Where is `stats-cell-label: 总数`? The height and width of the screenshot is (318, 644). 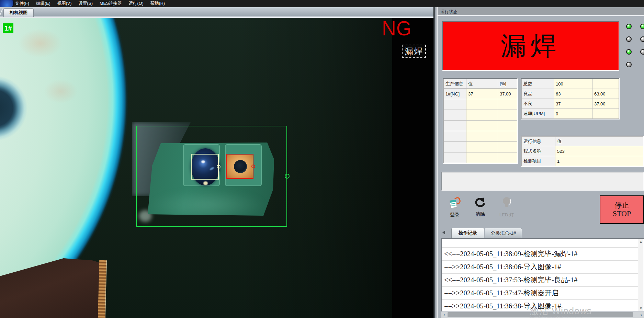
stats-cell-label: 总数 is located at coordinates (538, 84).